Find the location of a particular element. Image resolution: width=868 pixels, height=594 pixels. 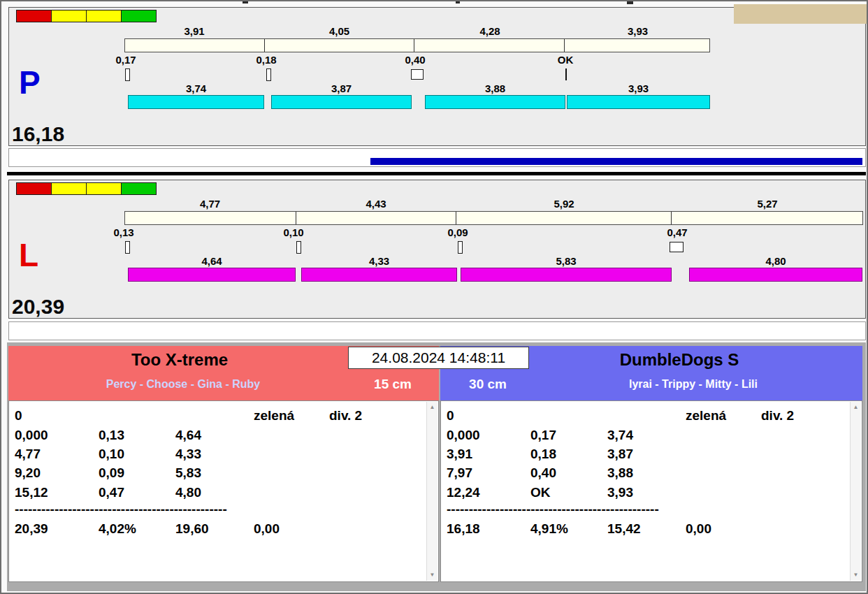

left-total-time: 20,39 is located at coordinates (31, 529).